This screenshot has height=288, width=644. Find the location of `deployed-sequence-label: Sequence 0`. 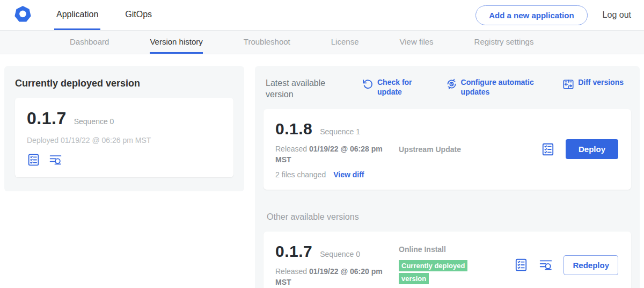

deployed-sequence-label: Sequence 0 is located at coordinates (94, 121).